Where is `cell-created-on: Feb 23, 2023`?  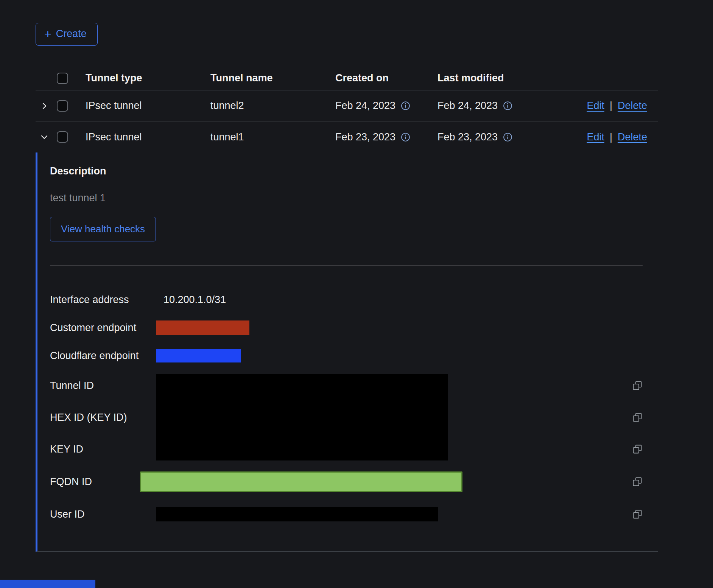
cell-created-on: Feb 23, 2023 is located at coordinates (375, 137).